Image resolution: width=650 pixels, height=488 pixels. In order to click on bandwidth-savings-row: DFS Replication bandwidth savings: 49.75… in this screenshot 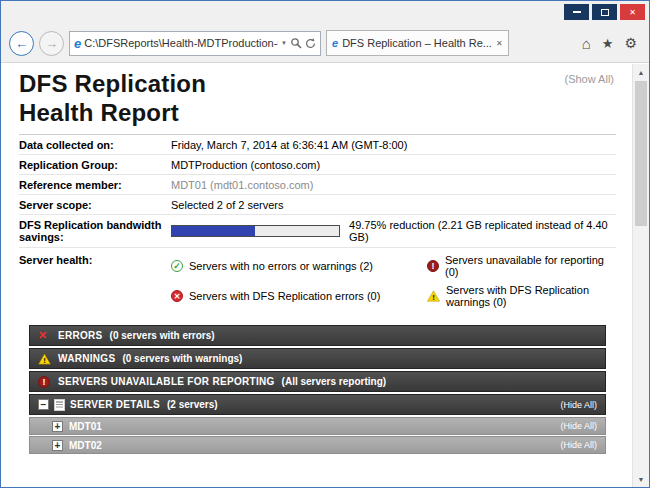, I will do `click(318, 232)`.